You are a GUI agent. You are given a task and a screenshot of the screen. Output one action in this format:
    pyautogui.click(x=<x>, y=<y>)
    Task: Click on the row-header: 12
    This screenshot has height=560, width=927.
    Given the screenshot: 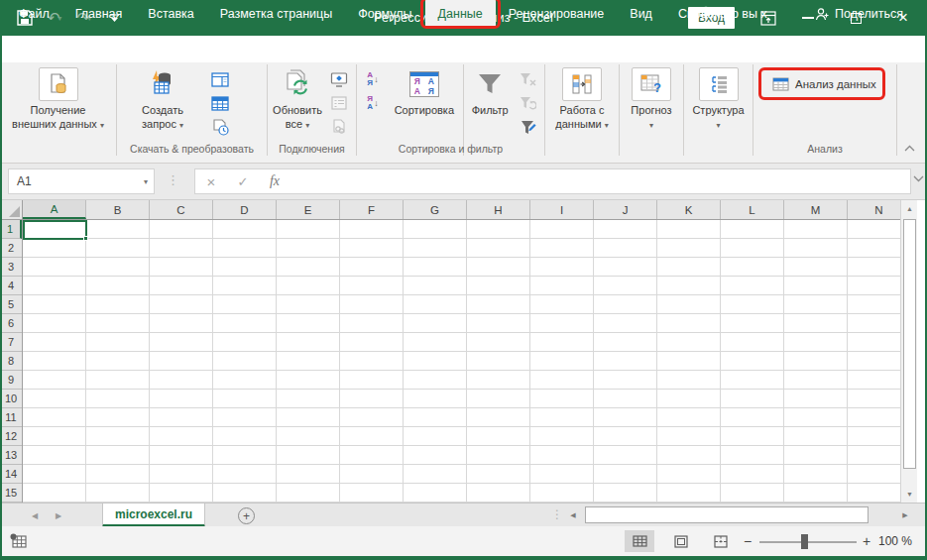 What is the action you would take?
    pyautogui.click(x=11, y=436)
    